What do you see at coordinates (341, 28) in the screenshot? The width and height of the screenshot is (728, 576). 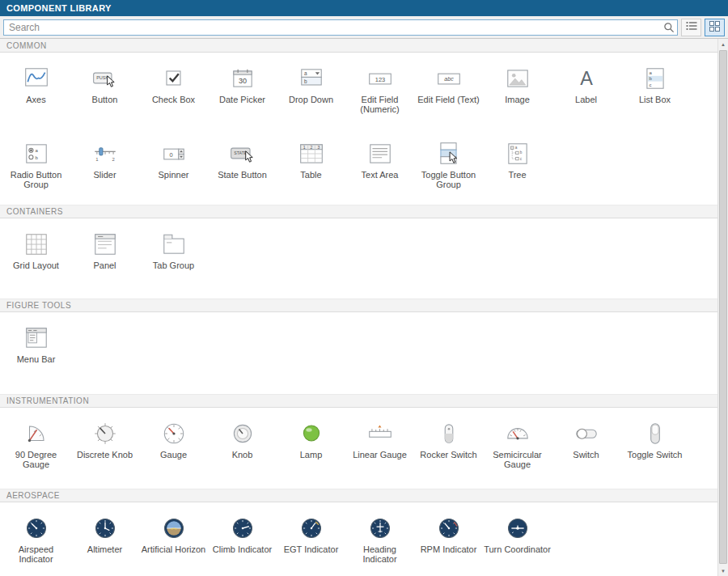 I see `search-input` at bounding box center [341, 28].